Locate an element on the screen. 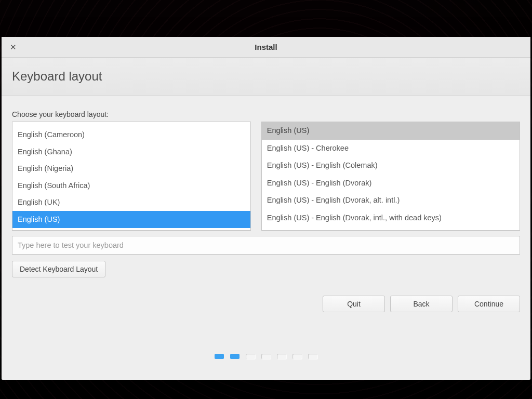 The image size is (532, 399). list-item: English (Australian) is located at coordinates (131, 124).